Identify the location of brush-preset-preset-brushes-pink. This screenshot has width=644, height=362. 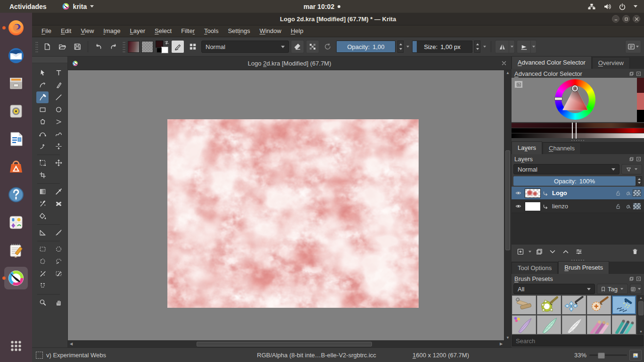
(599, 325).